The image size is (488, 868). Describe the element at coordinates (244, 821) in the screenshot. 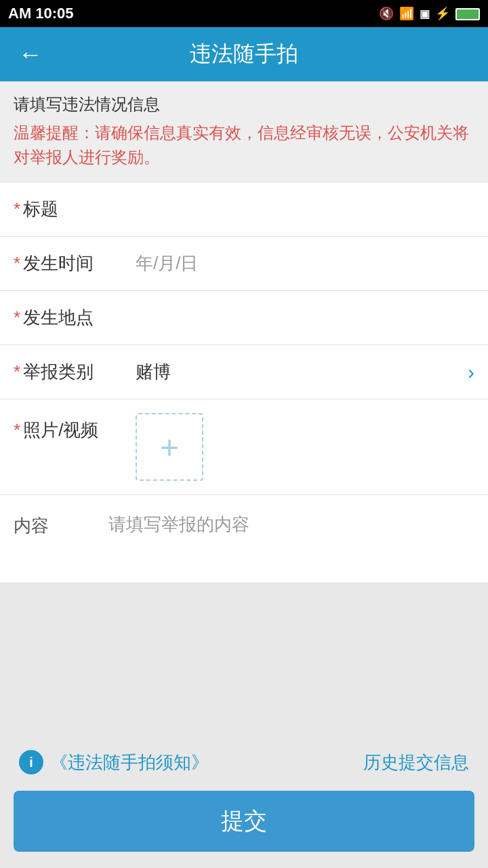

I see `submit-button: 提交` at that location.